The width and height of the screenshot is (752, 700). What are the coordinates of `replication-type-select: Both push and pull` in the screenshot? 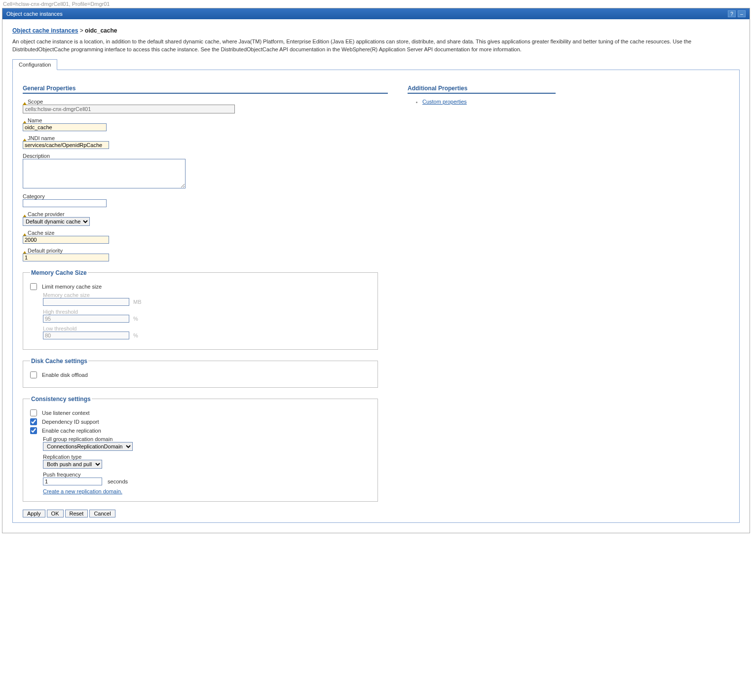 It's located at (73, 464).